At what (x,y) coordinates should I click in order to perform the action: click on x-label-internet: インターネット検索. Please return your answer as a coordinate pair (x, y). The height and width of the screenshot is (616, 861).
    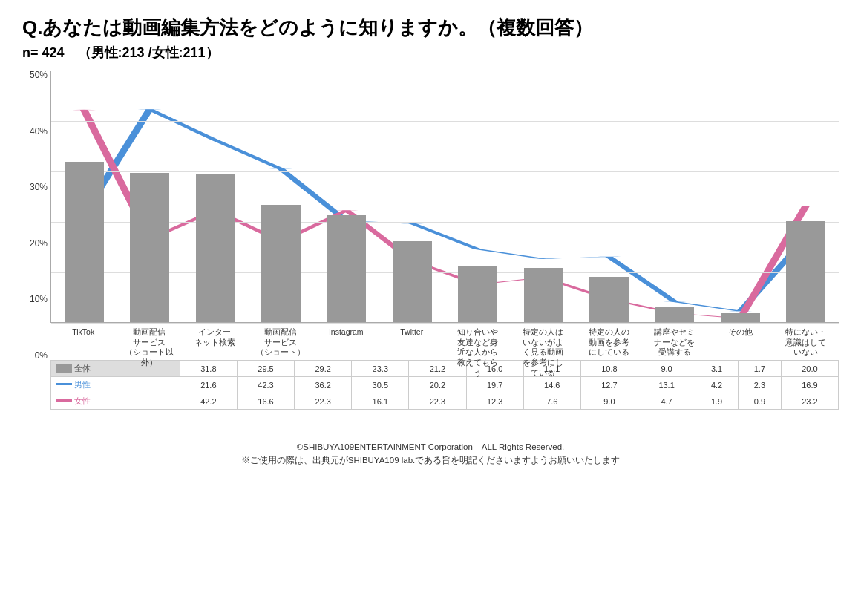
    Looking at the image, I should click on (215, 379).